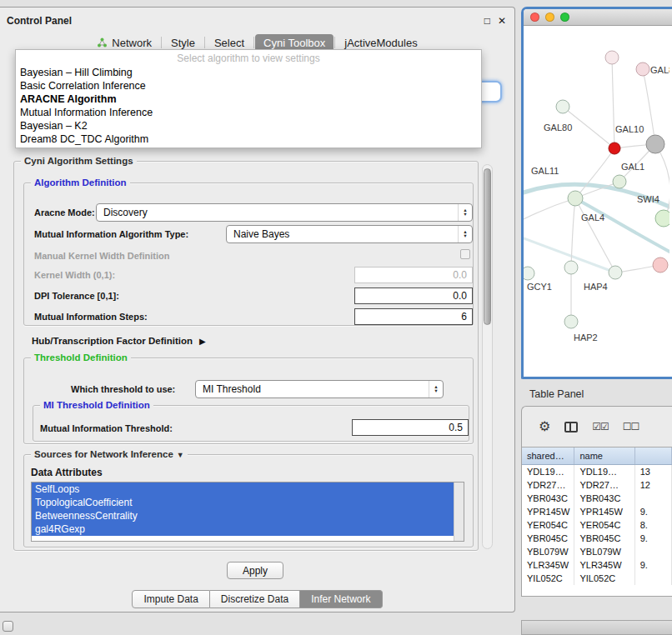 The width and height of the screenshot is (672, 635). Describe the element at coordinates (460, 296) in the screenshot. I see `dpi-tolerance-value: 0.0` at that location.